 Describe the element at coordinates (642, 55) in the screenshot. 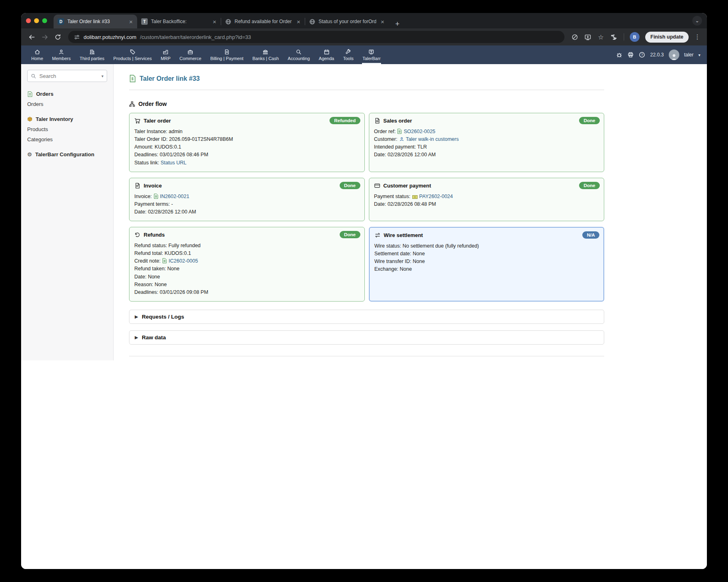

I see `help-icon: ?` at that location.